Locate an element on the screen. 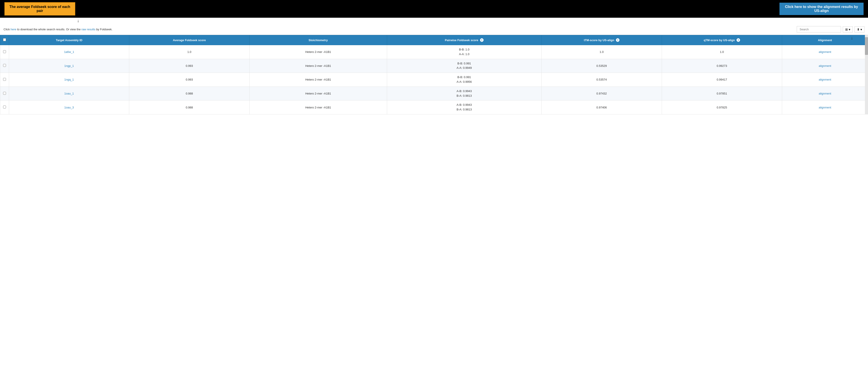  header-avg-score: Average Foldseek score is located at coordinates (189, 40).